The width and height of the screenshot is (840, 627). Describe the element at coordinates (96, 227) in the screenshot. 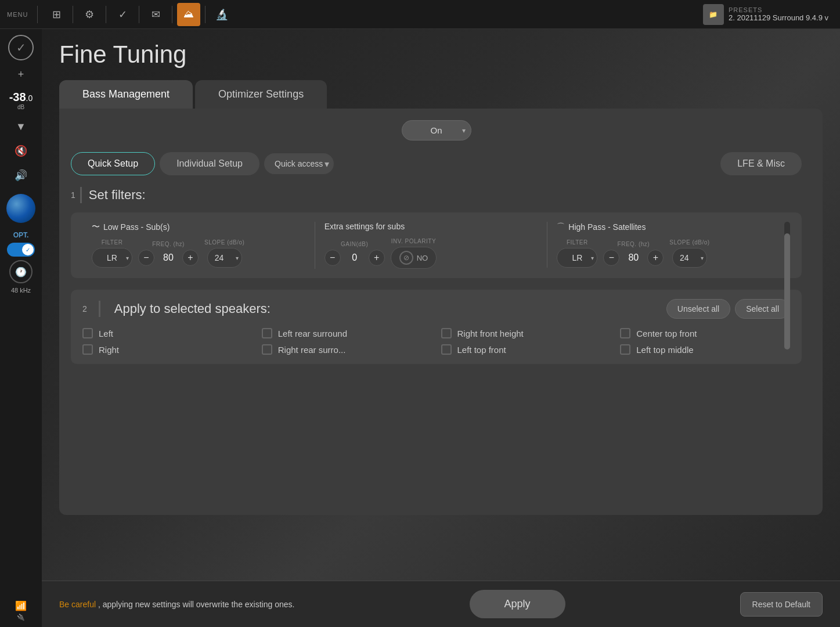

I see `low-pass-wave-icon: 〜` at that location.